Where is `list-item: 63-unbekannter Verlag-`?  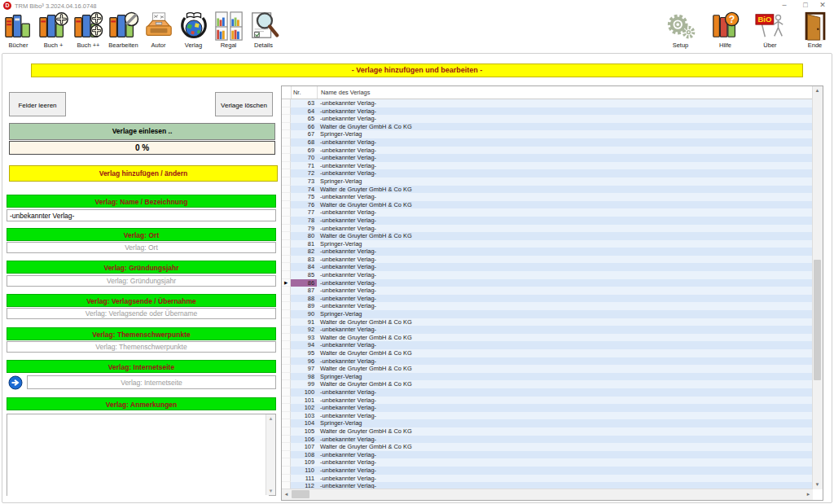
list-item: 63-unbekannter Verlag- is located at coordinates (547, 103).